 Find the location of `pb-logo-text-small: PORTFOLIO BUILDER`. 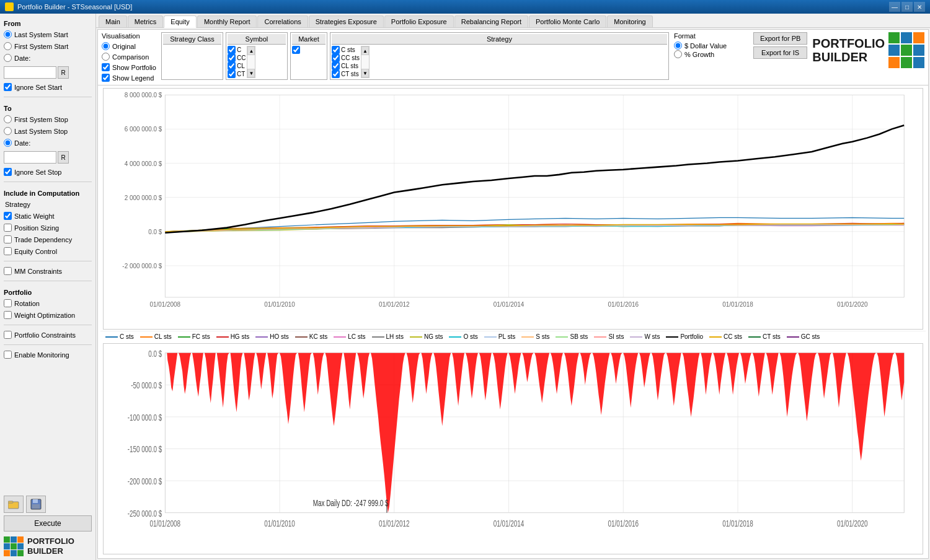

pb-logo-text-small: PORTFOLIO BUILDER is located at coordinates (51, 546).